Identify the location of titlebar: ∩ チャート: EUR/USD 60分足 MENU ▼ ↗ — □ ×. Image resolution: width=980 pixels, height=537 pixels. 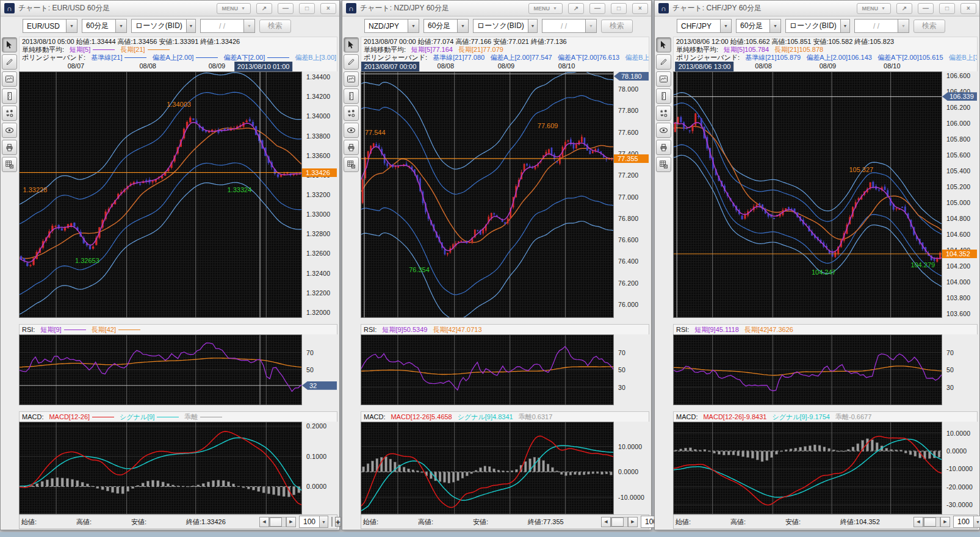
(170, 9).